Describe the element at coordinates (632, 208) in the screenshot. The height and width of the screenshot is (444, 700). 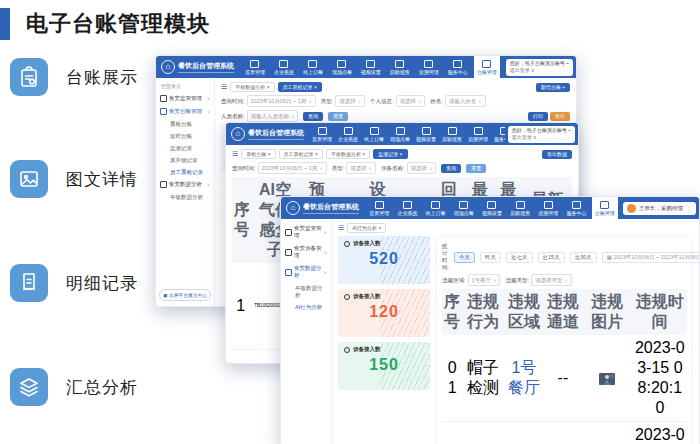
I see `avatar` at that location.